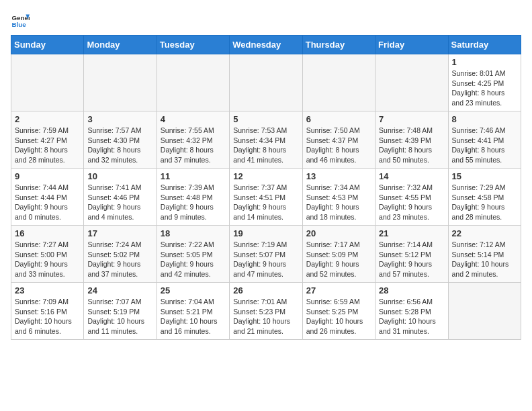 The width and height of the screenshot is (532, 411). I want to click on day-number: 13, so click(339, 176).